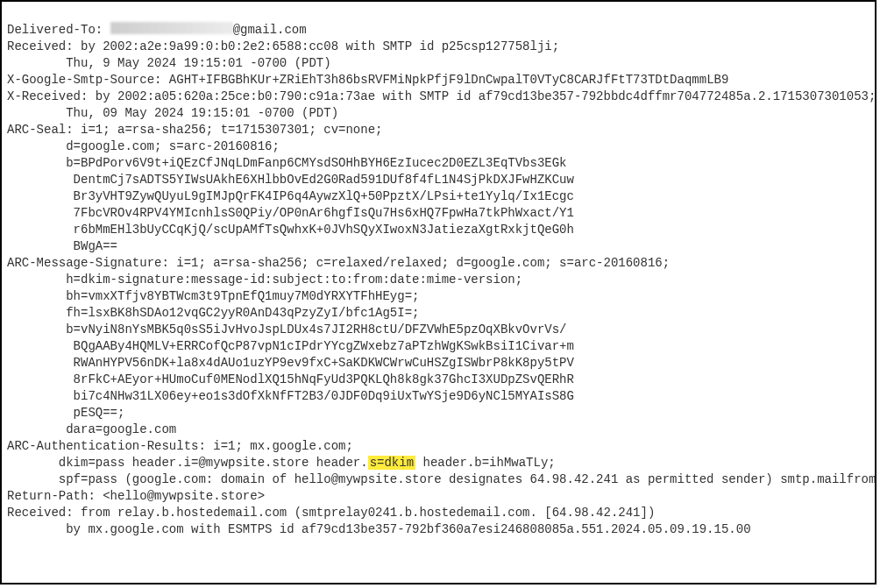 The height and width of the screenshot is (588, 880). Describe the element at coordinates (320, 213) in the screenshot. I see `arc-seal-b4: 7FbcVROv4RPV4YMIcnhlsS0QPiy/OP0nAr6hgfIs…` at that location.